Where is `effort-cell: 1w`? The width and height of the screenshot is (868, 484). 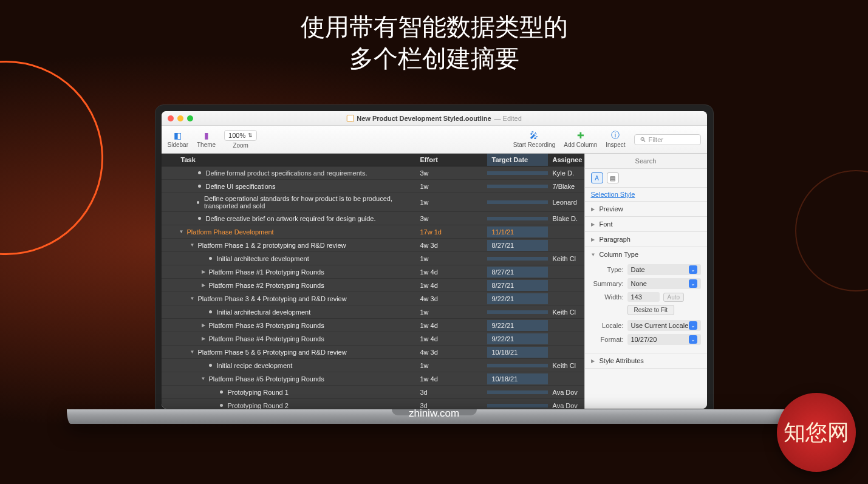
effort-cell: 1w is located at coordinates (451, 186).